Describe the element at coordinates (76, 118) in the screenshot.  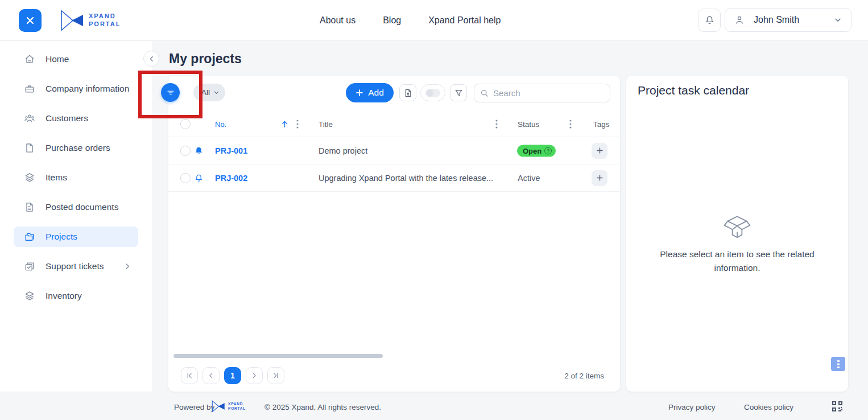
I see `sidebar-item-customers: Customers` at that location.